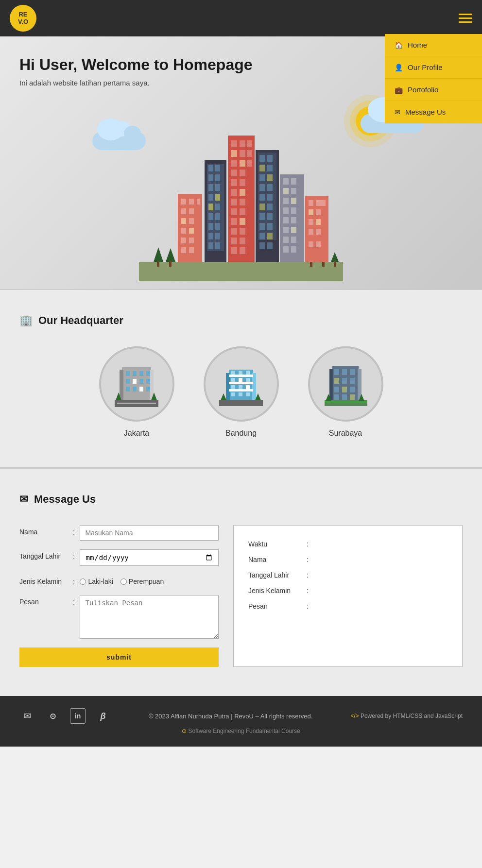 This screenshot has height=868, width=482. I want to click on pesan-textarea, so click(149, 617).